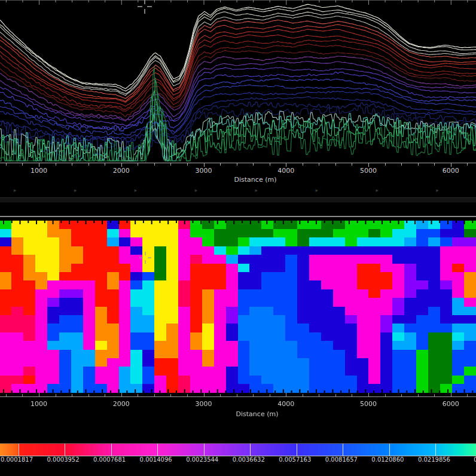 The image size is (476, 476). What do you see at coordinates (145, 7) in the screenshot?
I see `crosshair-cursor` at bounding box center [145, 7].